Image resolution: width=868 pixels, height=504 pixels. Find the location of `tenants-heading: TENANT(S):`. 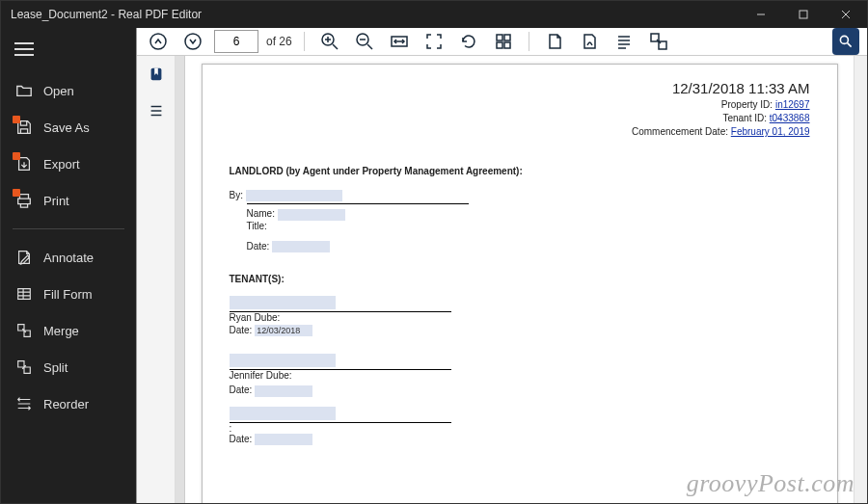

tenants-heading: TENANT(S): is located at coordinates (520, 279).